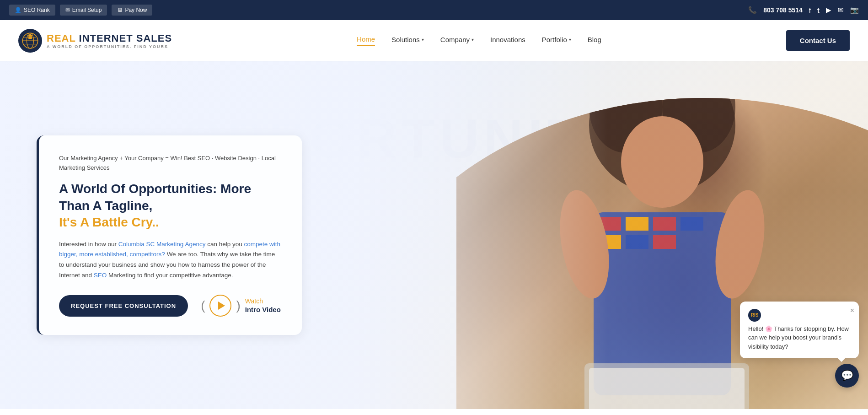  Describe the element at coordinates (479, 40) in the screenshot. I see `nav-links: Home Solutions ▾ Company ▾ Innovations P…` at that location.